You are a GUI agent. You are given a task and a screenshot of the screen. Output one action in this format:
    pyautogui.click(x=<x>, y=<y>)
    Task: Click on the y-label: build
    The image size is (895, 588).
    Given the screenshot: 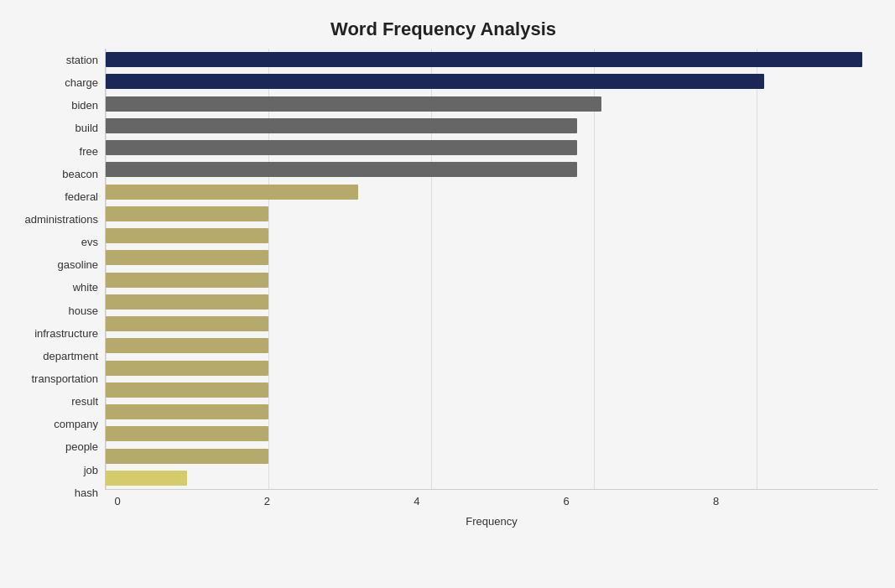 What is the action you would take?
    pyautogui.click(x=87, y=127)
    